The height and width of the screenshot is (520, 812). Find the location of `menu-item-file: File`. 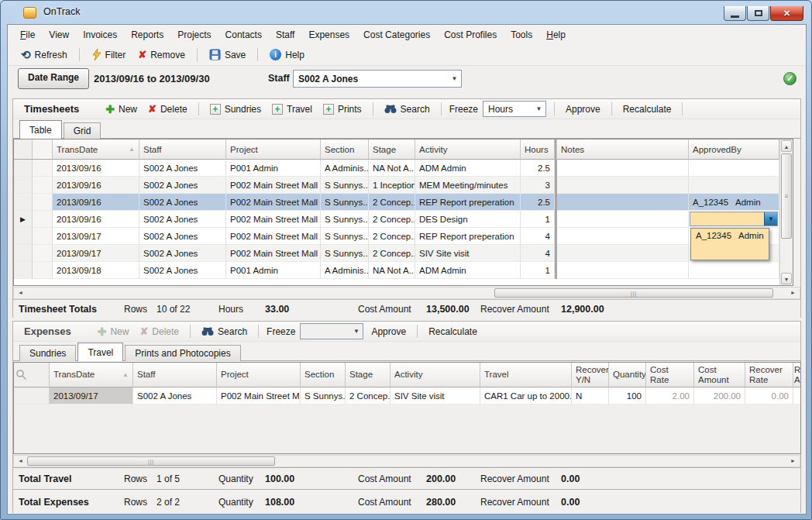

menu-item-file: File is located at coordinates (28, 35).